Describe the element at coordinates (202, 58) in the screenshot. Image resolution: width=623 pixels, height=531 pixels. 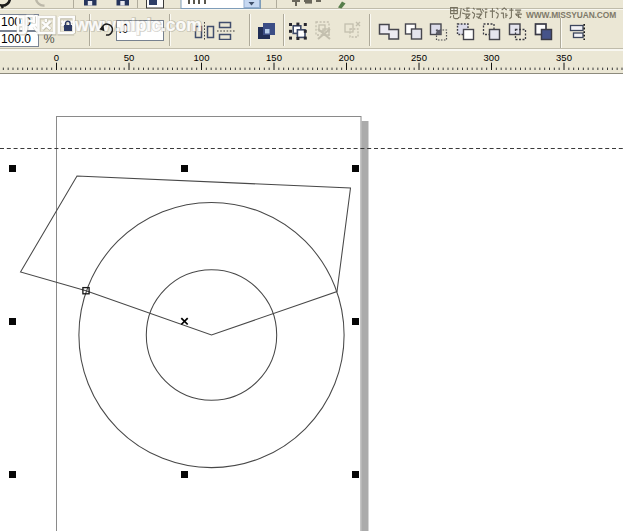
I see `svg-text: 100` at that location.